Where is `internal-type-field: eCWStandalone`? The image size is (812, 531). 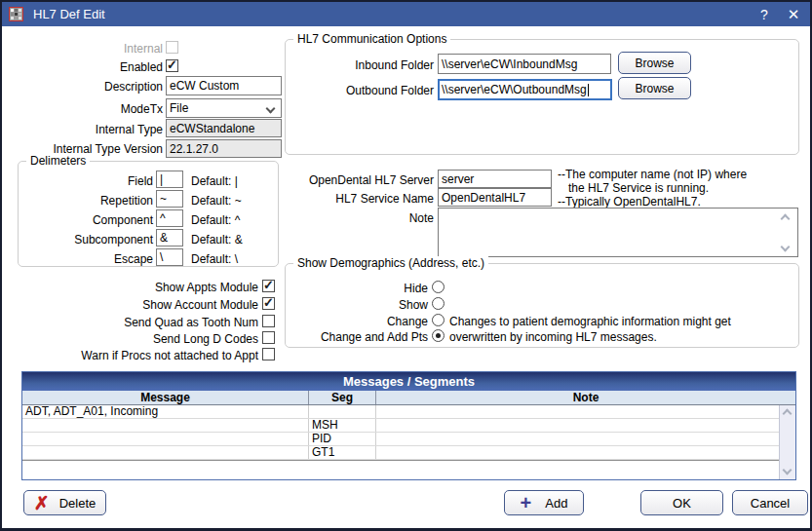
internal-type-field: eCWStandalone is located at coordinates (224, 129).